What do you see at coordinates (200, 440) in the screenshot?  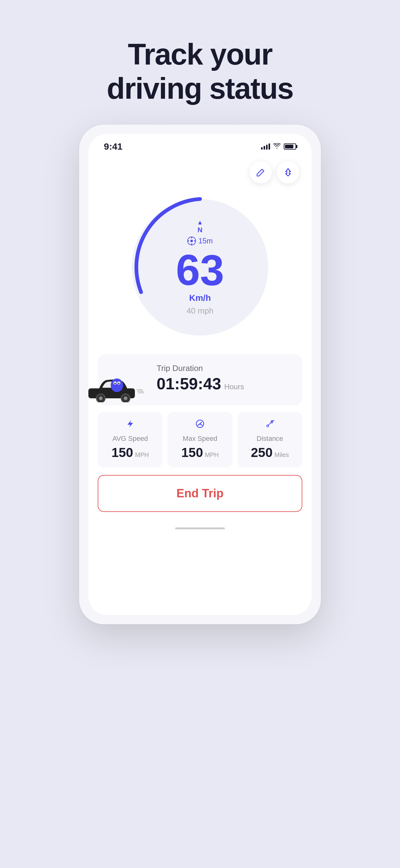 I see `max-speed-card: Max Speed 150 MPH` at bounding box center [200, 440].